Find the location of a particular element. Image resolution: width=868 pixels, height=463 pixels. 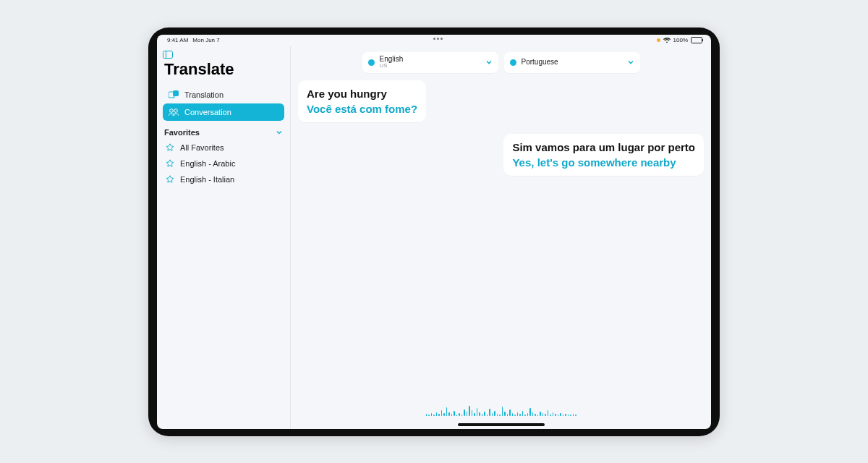

favorite-label: English - Arabic is located at coordinates (208, 163).